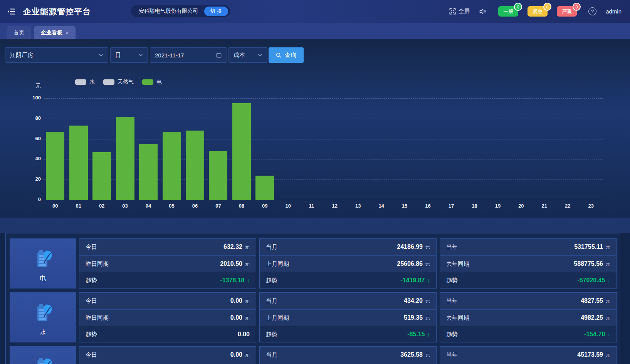  Describe the element at coordinates (412, 280) in the screenshot. I see `row-value: -1419.87` at that location.